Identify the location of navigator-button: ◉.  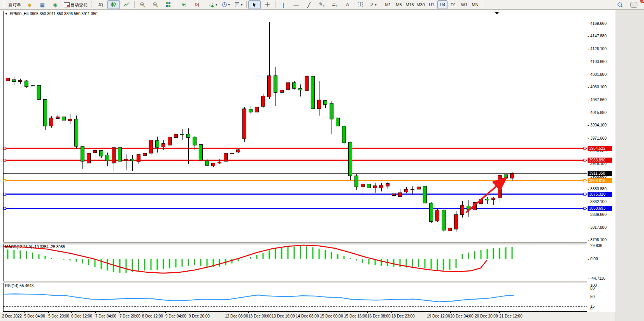
(55, 5).